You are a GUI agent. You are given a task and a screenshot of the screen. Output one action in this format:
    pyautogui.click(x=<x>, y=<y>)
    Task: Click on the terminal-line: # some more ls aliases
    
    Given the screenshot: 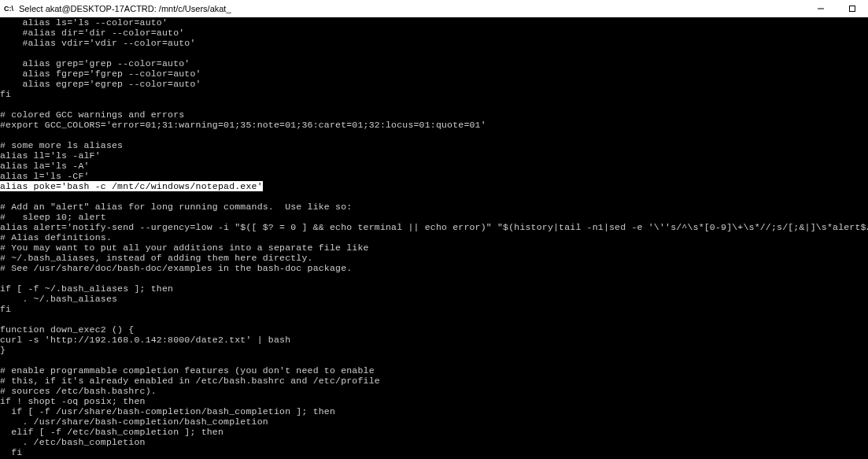 What is the action you would take?
    pyautogui.click(x=434, y=145)
    